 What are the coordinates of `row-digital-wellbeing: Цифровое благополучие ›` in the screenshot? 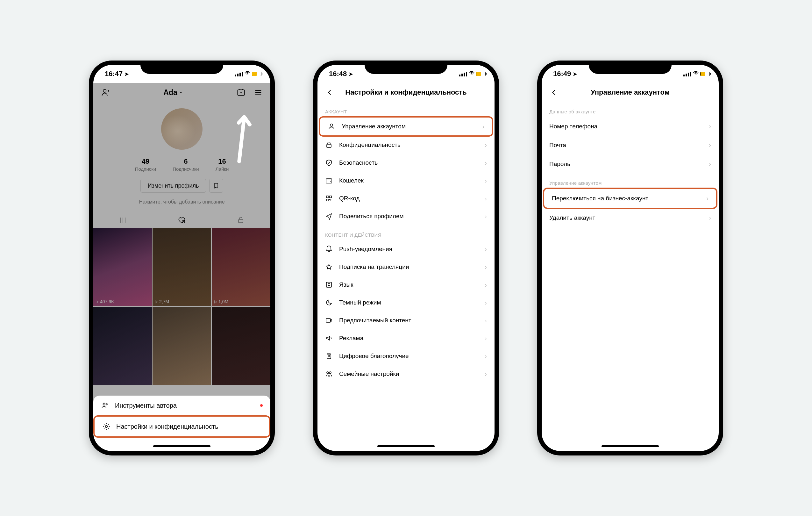 It's located at (406, 356).